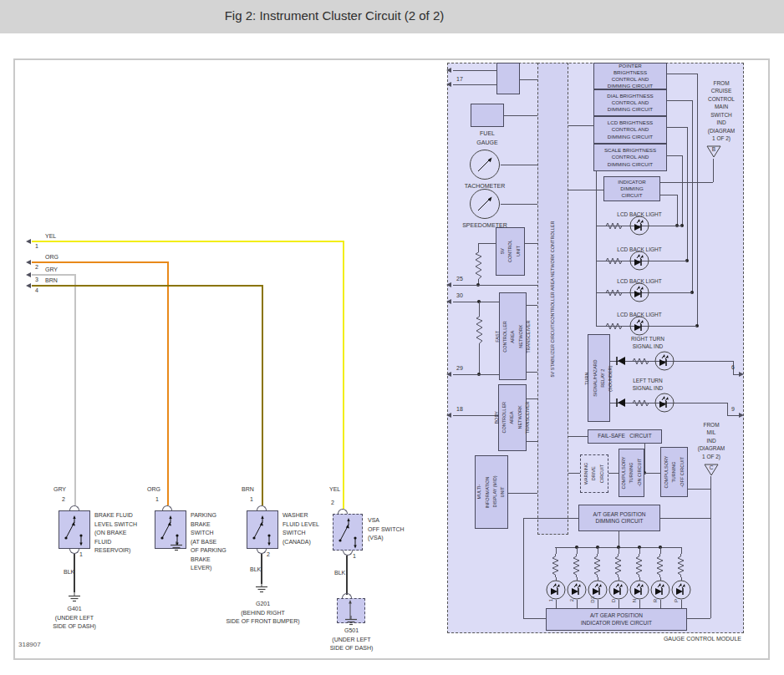 The image size is (784, 675). Describe the element at coordinates (687, 640) in the screenshot. I see `module-label: GAUGE CONTROL MODULE` at that location.